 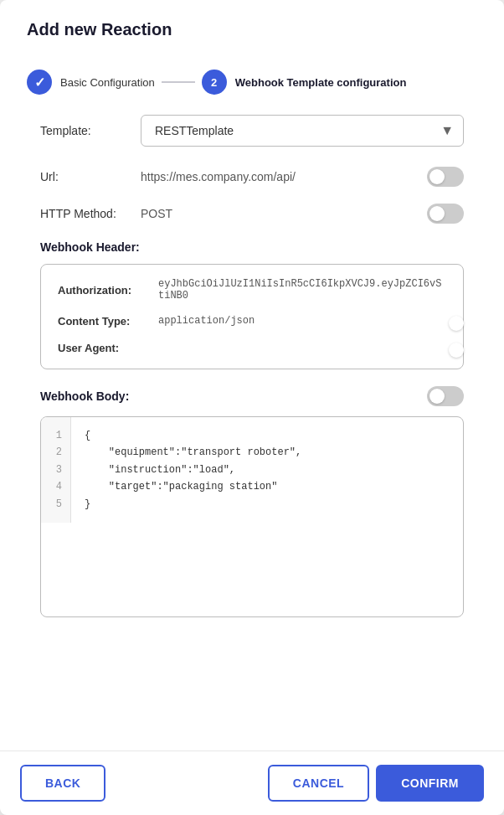 What do you see at coordinates (267, 470) in the screenshot?
I see `code-line-3: "instruction":"load",` at bounding box center [267, 470].